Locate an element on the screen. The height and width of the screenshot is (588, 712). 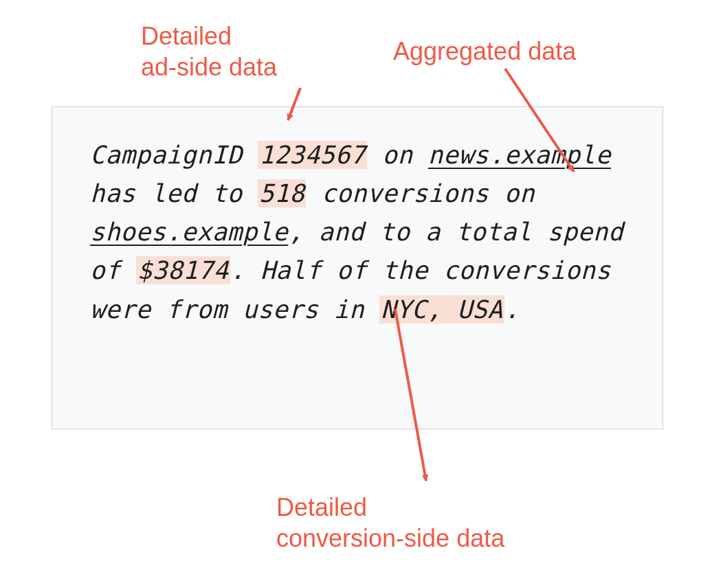
text-fragment: conversions on is located at coordinates (421, 194).